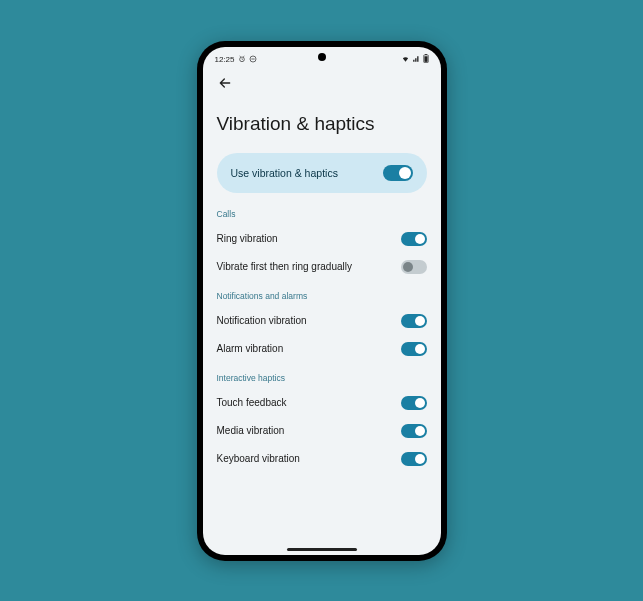  I want to click on vibrate-first-toggle, so click(414, 267).